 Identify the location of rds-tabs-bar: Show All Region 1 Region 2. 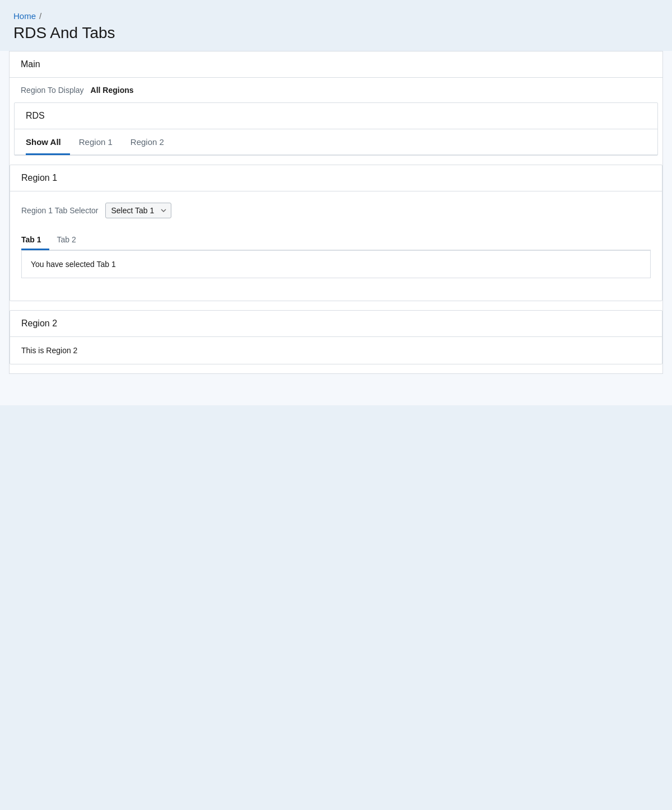
(336, 142).